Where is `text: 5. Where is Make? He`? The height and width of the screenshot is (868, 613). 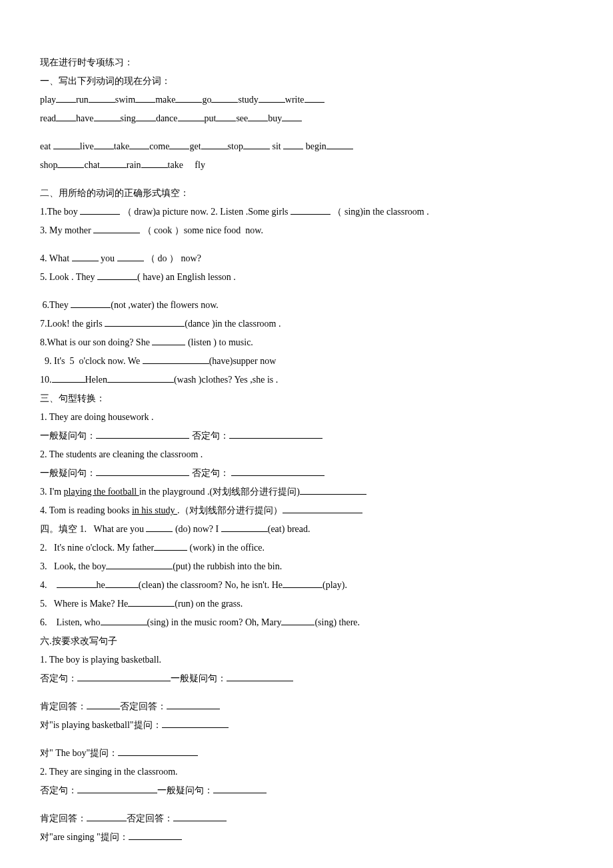
text: 5. Where is Make? He is located at coordinates (84, 604).